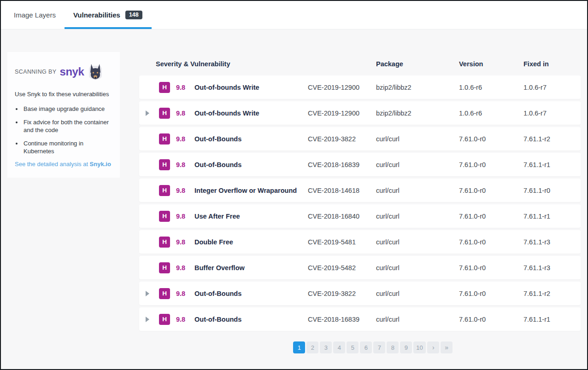 Image resolution: width=588 pixels, height=370 pixels. What do you see at coordinates (360, 64) in the screenshot?
I see `table-header-row: Severity & Vulnerability Package Version…` at bounding box center [360, 64].